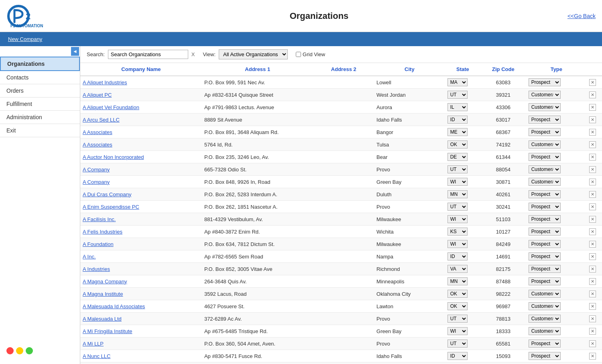 The height and width of the screenshot is (364, 602). I want to click on header-city: City, so click(409, 69).